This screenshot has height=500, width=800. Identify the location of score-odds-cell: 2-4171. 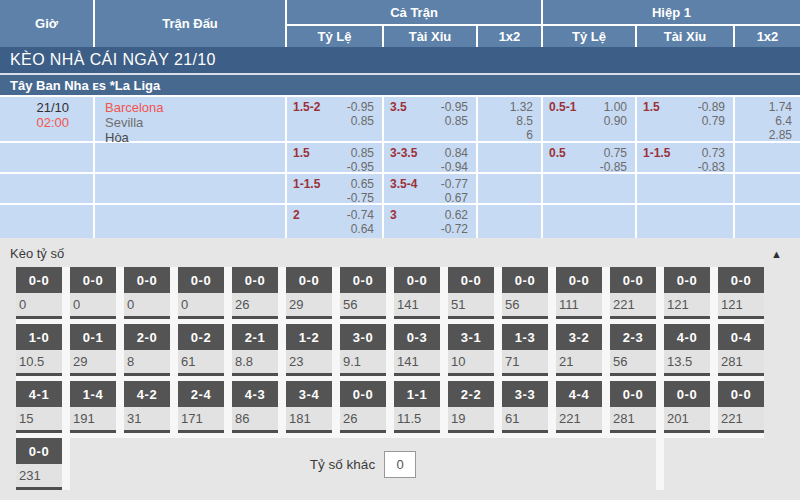
(201, 407).